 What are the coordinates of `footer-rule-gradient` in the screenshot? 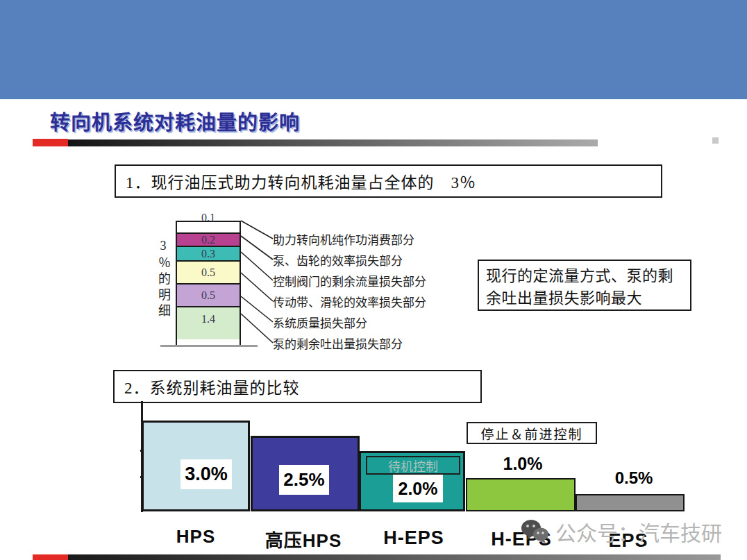 It's located at (394, 557).